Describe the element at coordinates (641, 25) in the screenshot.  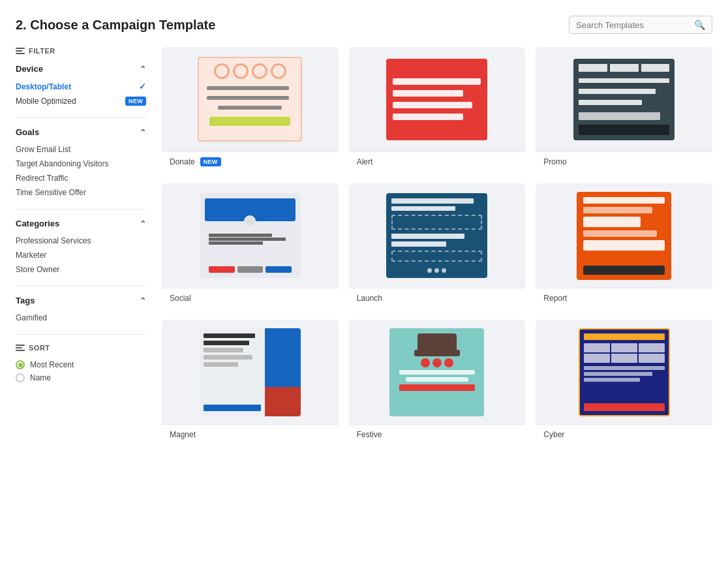
I see `search-box: 🔍` at that location.